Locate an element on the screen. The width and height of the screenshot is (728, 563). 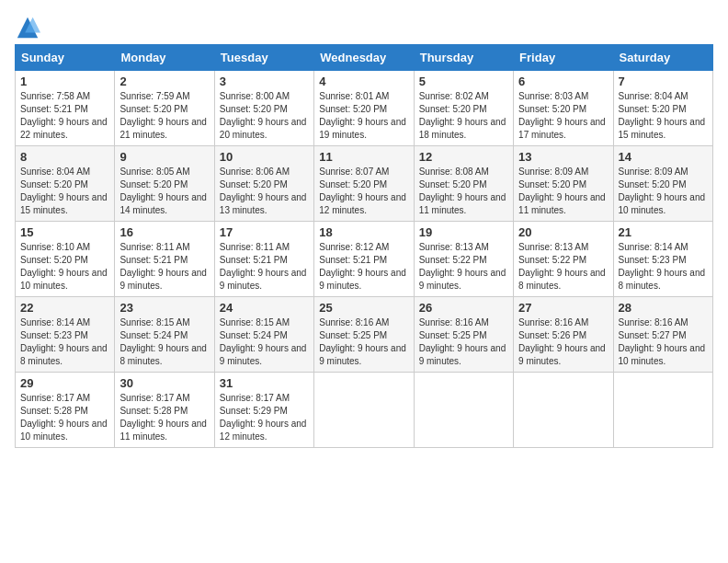
day-number: 23 is located at coordinates (164, 307).